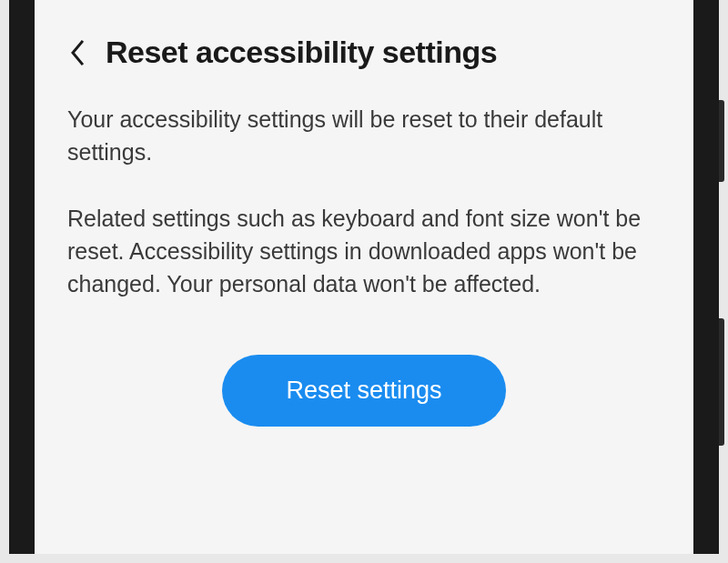 The image size is (728, 563). Describe the element at coordinates (364, 391) in the screenshot. I see `reset-settings-button: Reset settings` at that location.